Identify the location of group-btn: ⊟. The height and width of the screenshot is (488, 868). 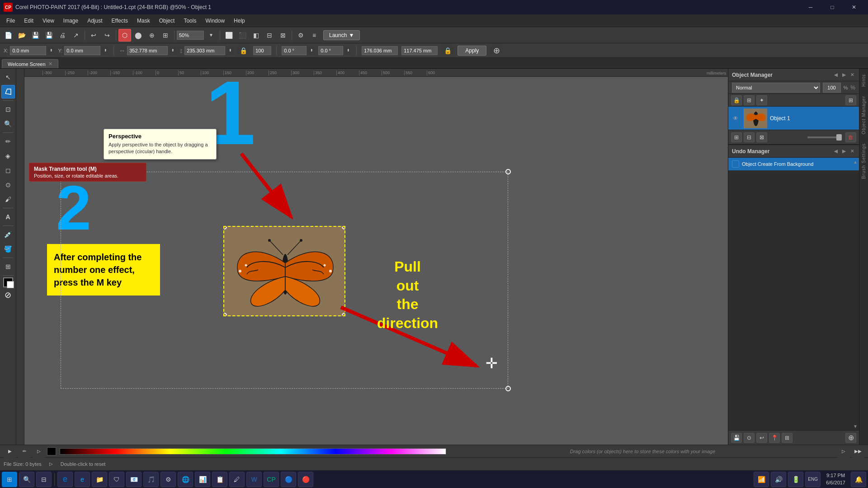
(749, 137).